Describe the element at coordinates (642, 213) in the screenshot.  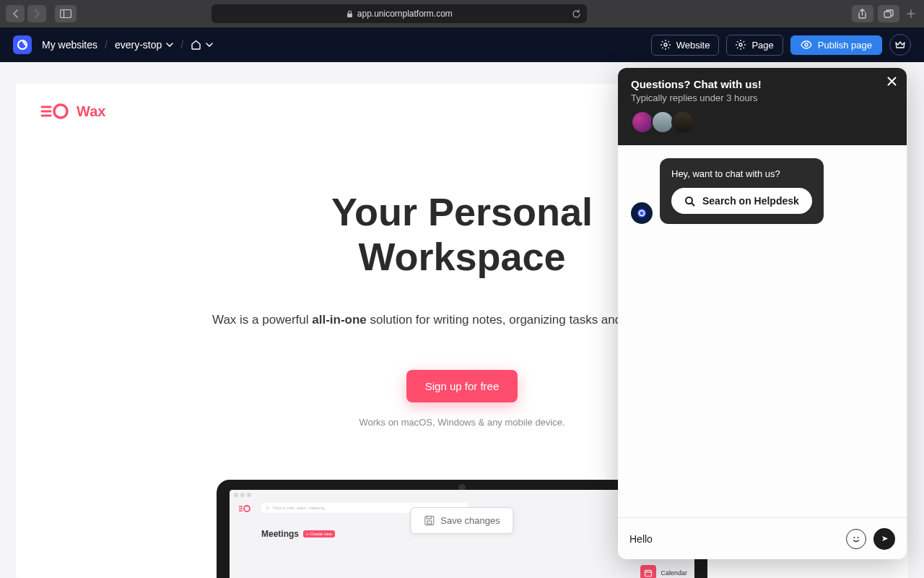
I see `bot-avatar` at that location.